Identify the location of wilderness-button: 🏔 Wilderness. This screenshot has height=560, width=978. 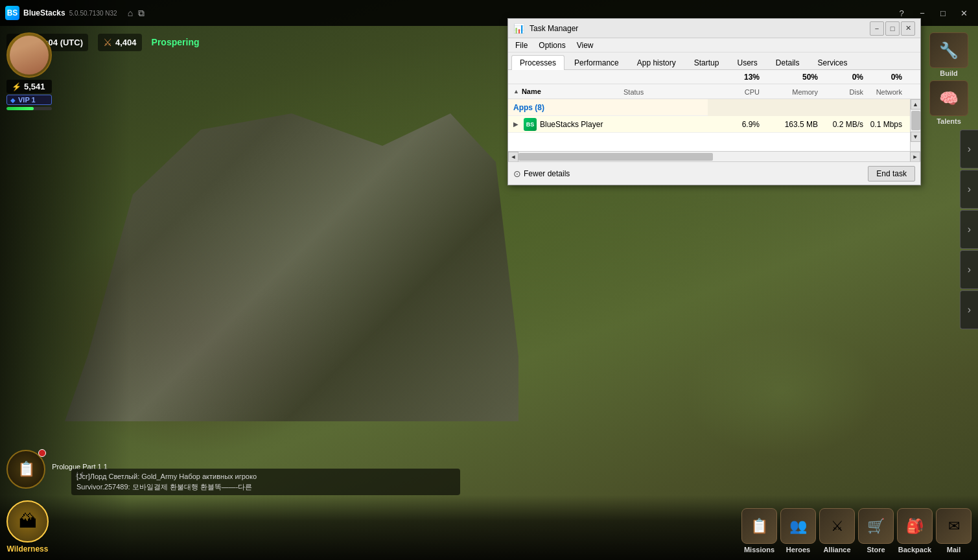
(27, 527).